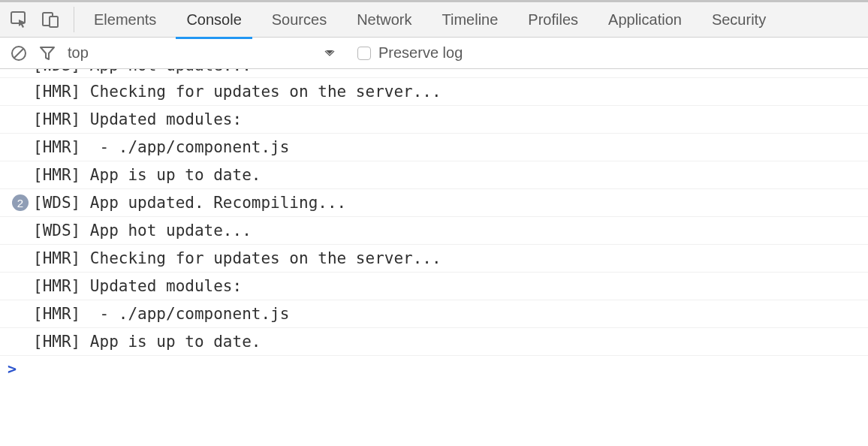 The width and height of the screenshot is (868, 446). Describe the element at coordinates (434, 53) in the screenshot. I see `console-filterbar: top Preserve log` at that location.